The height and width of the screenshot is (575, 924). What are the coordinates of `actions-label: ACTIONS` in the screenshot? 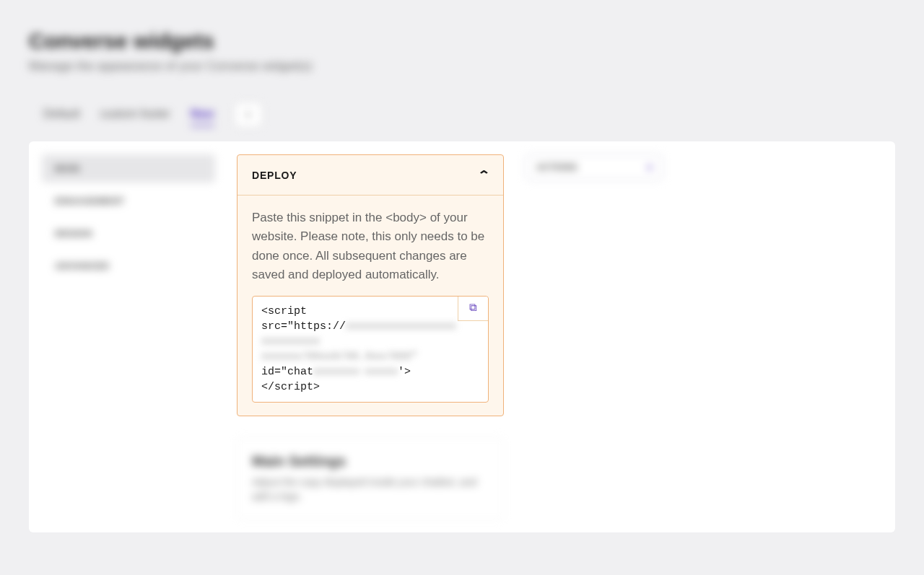 It's located at (557, 167).